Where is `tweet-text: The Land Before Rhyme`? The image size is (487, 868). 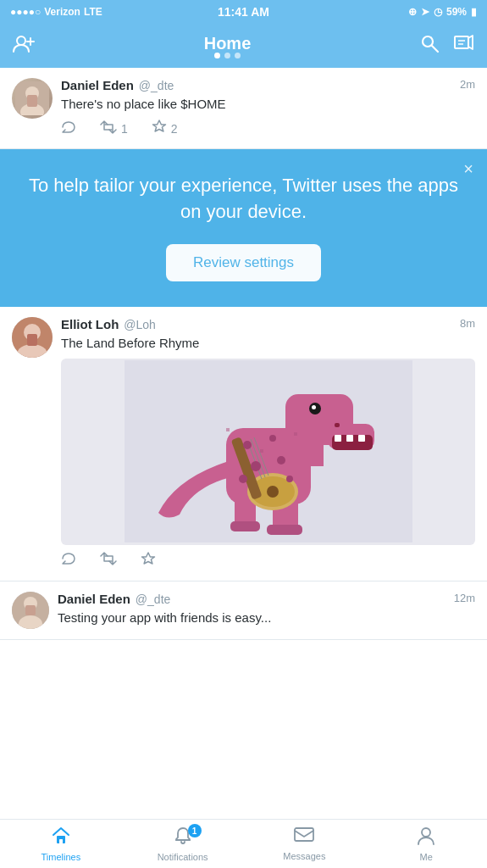
tweet-text: The Land Before Rhyme is located at coordinates (268, 342).